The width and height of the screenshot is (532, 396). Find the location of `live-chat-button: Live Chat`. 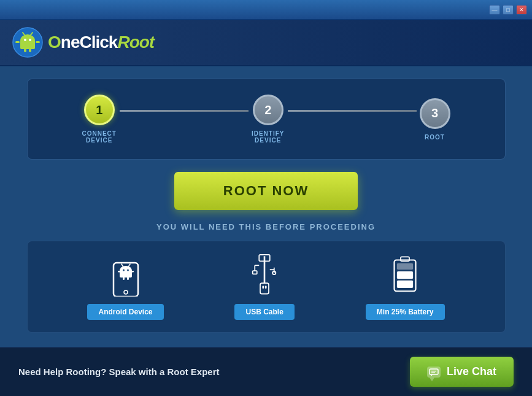

live-chat-button: Live Chat is located at coordinates (461, 372).